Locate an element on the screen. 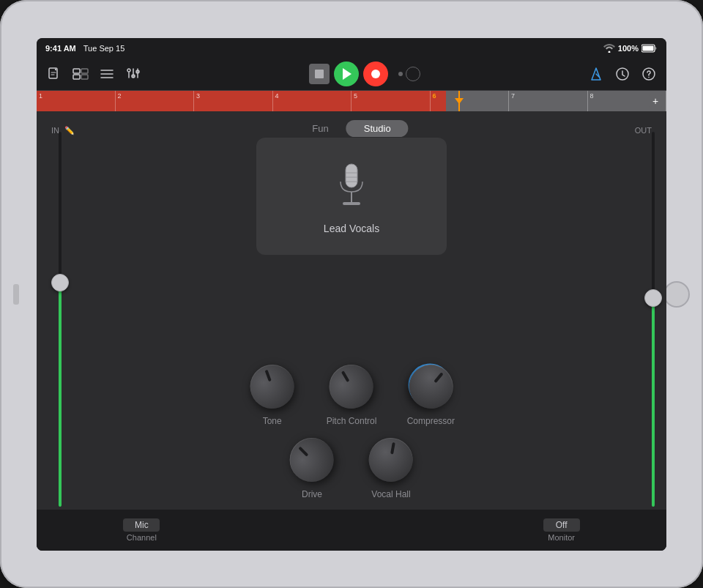  monitor-value: Off is located at coordinates (562, 525).